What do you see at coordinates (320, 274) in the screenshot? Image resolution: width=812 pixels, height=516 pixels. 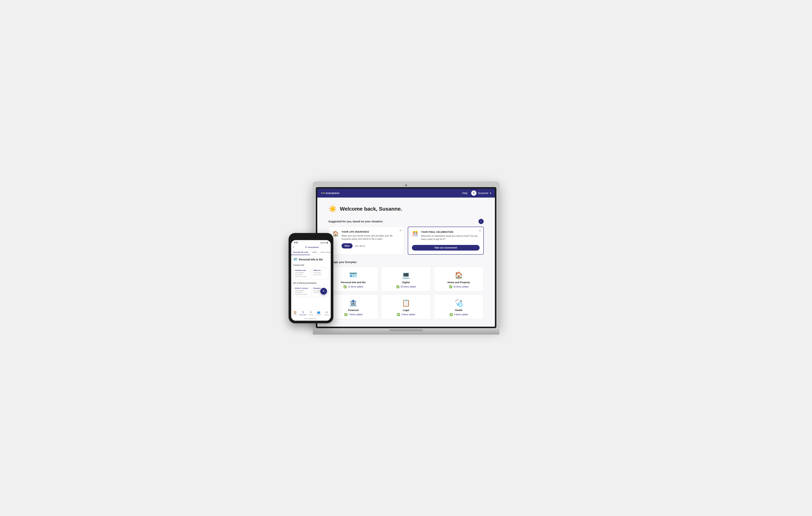 I see `phone-card-meta-1: Last Updat... Harris & Ba...` at bounding box center [320, 274].